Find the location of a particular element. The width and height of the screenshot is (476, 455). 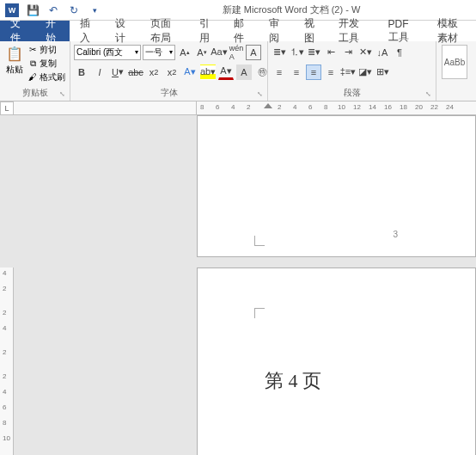

ruler-tick: 6 is located at coordinates (310, 107).